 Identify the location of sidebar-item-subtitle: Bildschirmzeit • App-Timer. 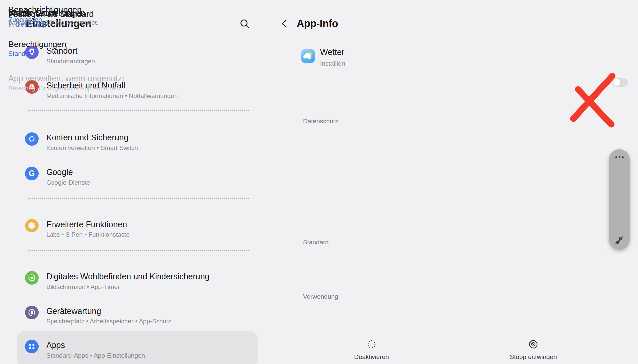
(128, 287).